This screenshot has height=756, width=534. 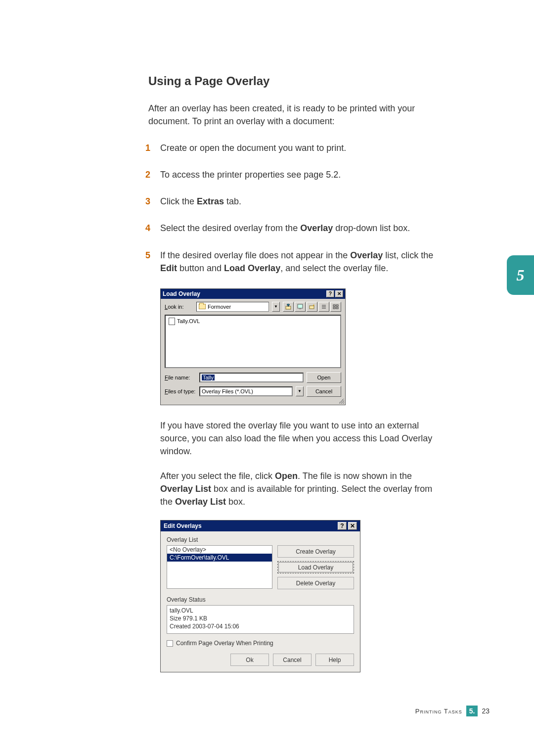 I want to click on ok-button: Ok, so click(x=250, y=660).